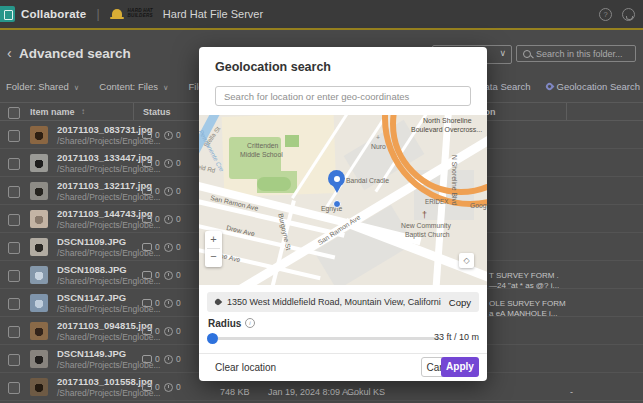 The height and width of the screenshot is (403, 643). Describe the element at coordinates (246, 368) in the screenshot. I see `clear-location-button: Clear location` at that location.